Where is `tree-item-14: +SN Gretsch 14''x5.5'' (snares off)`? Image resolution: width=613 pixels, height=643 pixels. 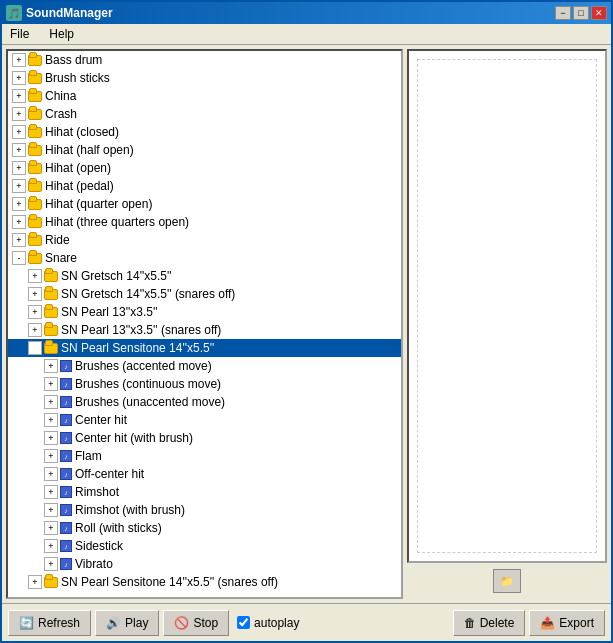 tree-item-14: +SN Gretsch 14''x5.5'' (snares off) is located at coordinates (204, 294).